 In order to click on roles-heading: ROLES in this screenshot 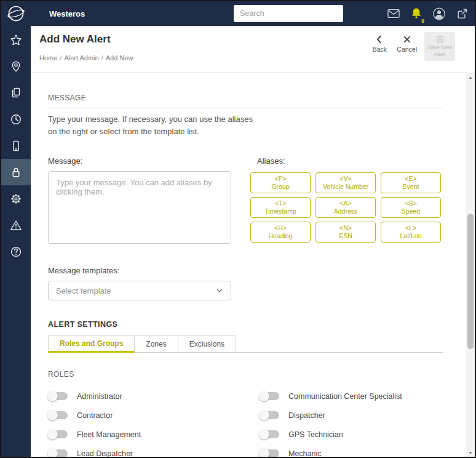, I will do `click(245, 374)`.